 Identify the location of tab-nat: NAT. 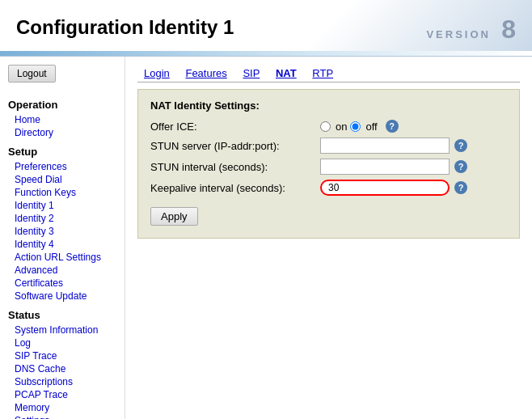
(286, 73).